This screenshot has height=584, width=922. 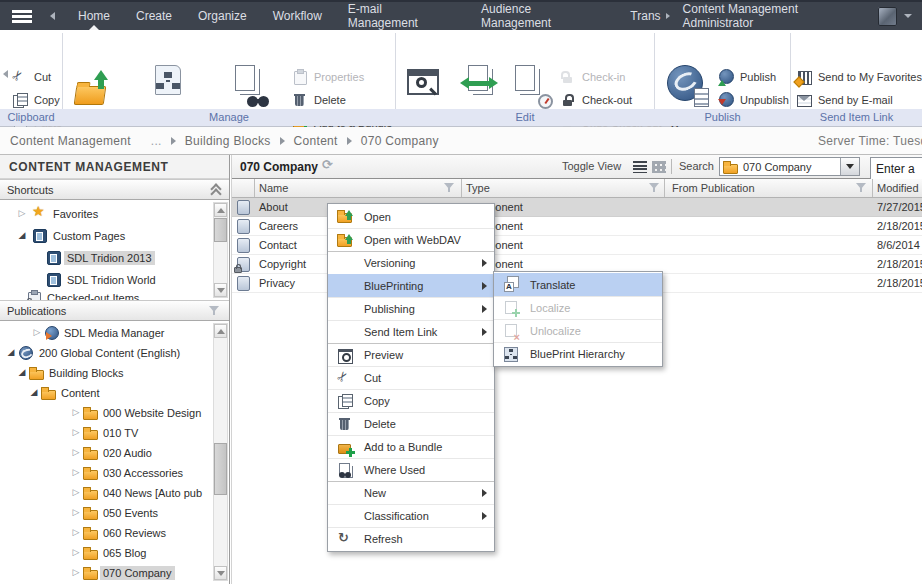 I want to click on tree-item-sdl-media-manager: SDL Media Manager, so click(x=106, y=333).